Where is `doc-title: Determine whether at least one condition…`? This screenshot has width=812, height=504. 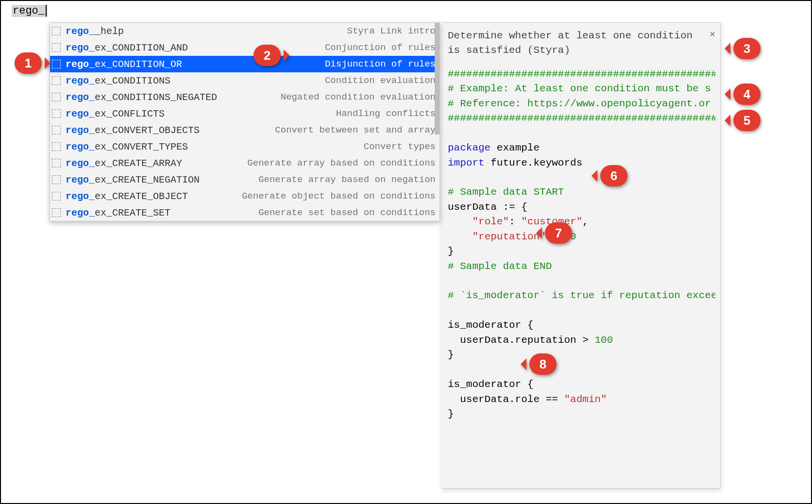
doc-title: Determine whether at least one condition… is located at coordinates (582, 44).